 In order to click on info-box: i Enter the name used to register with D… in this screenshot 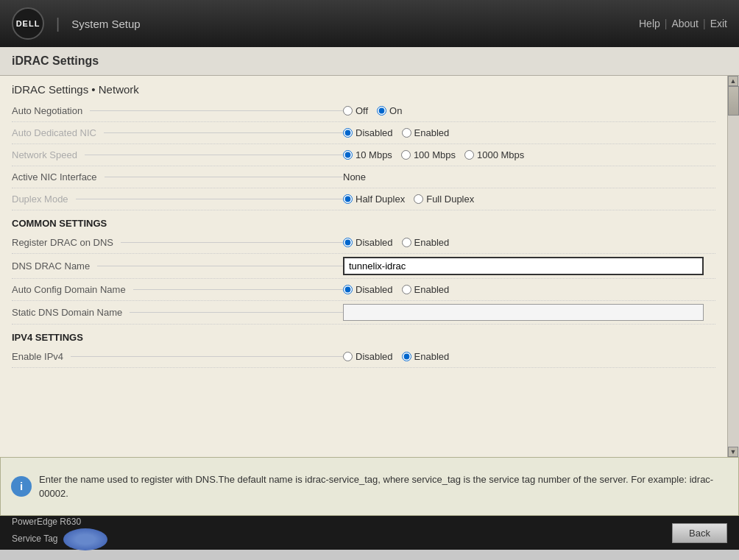, I will do `click(370, 486)`.